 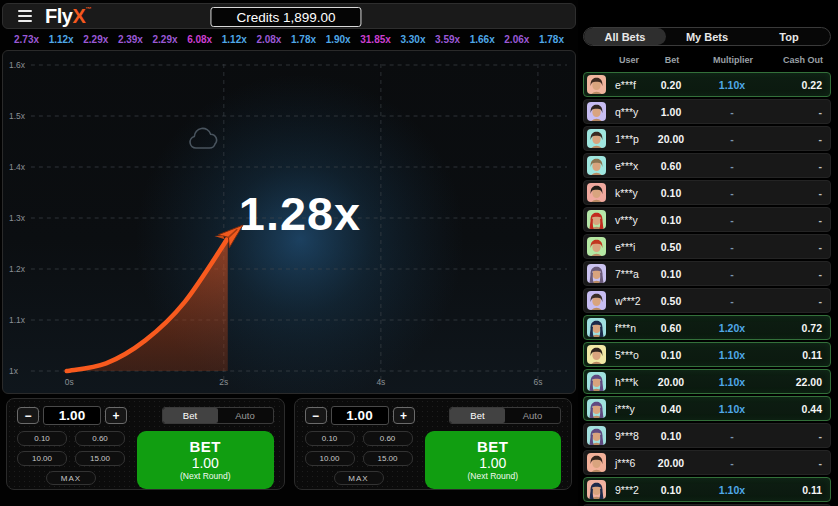 What do you see at coordinates (794, 382) in the screenshot?
I see `bet-cash-out: 22.00` at bounding box center [794, 382].